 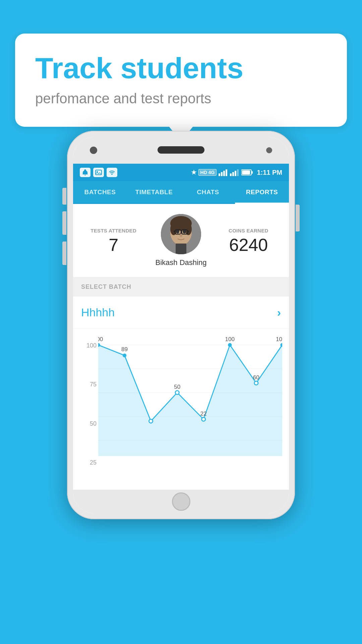 I want to click on chart-label-60: 60, so click(x=256, y=378).